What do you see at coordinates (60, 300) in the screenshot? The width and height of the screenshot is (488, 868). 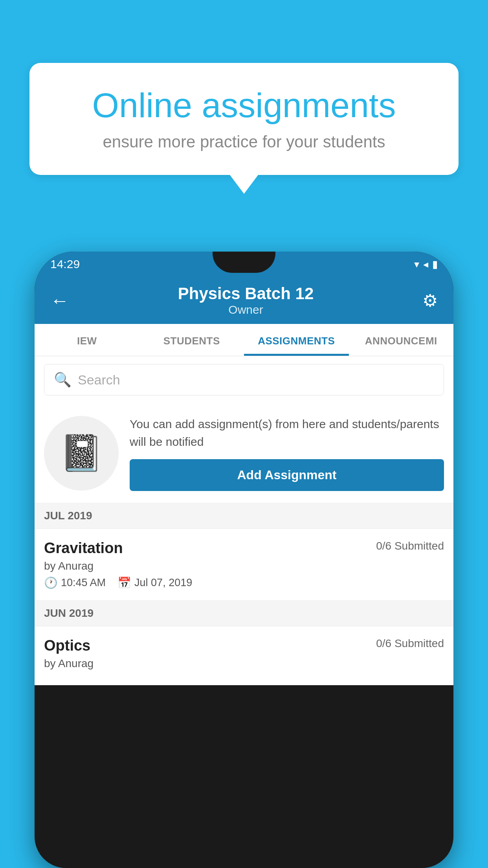 I see `back-button: ←` at bounding box center [60, 300].